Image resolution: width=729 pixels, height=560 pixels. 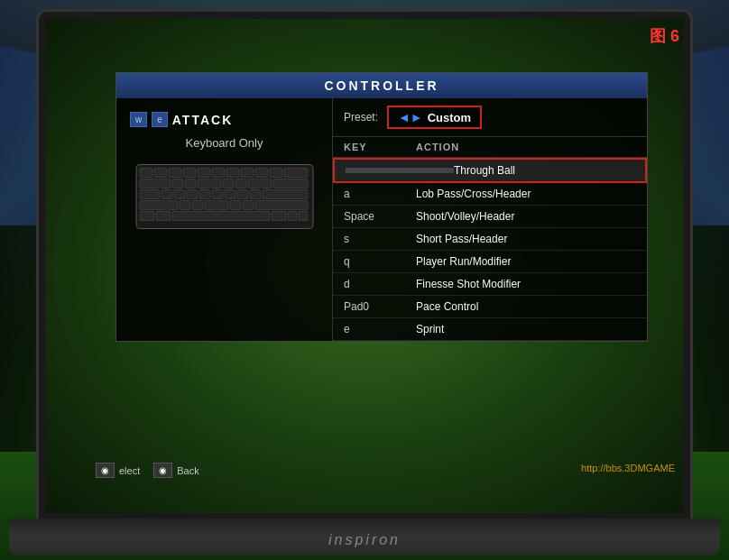 I want to click on attack-badge-w: w, so click(x=139, y=119).